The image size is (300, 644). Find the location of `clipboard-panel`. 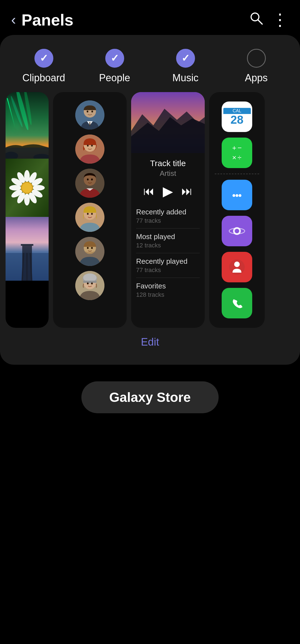

clipboard-panel is located at coordinates (27, 210).